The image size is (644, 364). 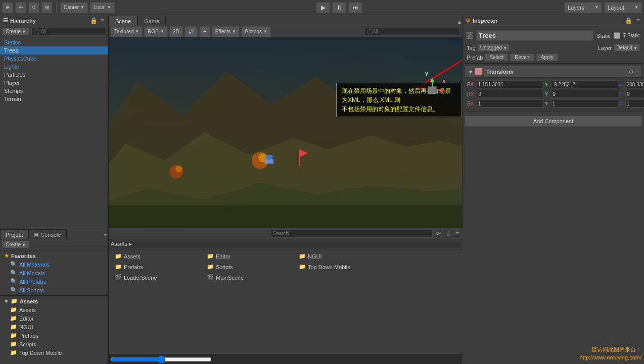 What do you see at coordinates (511, 94) in the screenshot?
I see `rot-x-input` at bounding box center [511, 94].